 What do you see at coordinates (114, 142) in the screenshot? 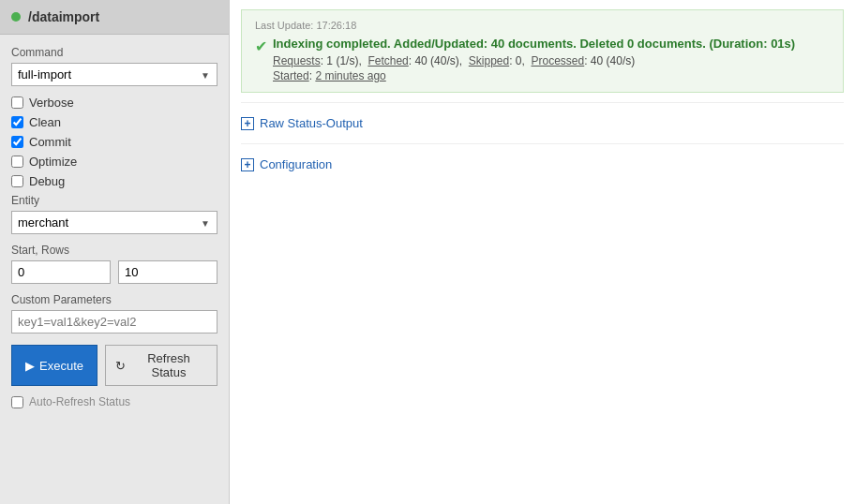
I see `commit-row: Commit` at bounding box center [114, 142].